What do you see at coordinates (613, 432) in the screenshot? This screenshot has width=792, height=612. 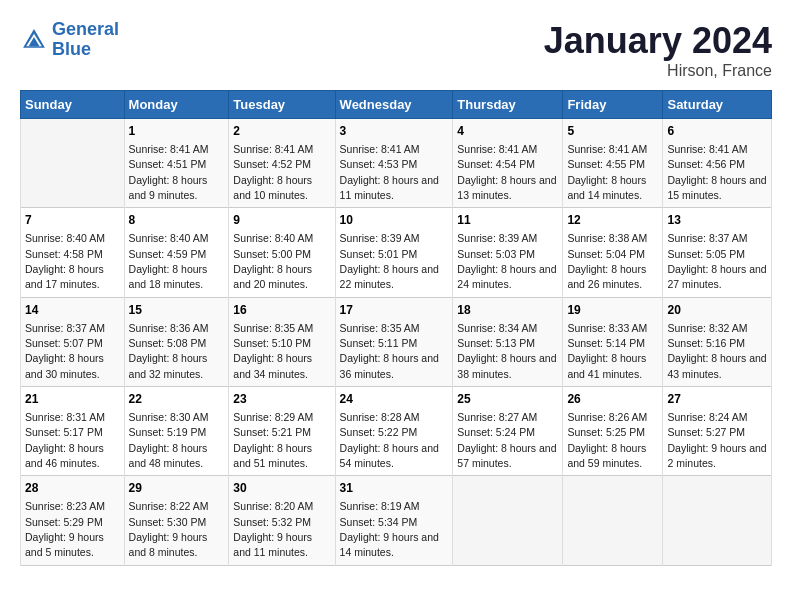 I see `calendar-cell: 26Sunrise: 8:26 AMSunset: 5:25 PMDayligh…` at bounding box center [613, 432].